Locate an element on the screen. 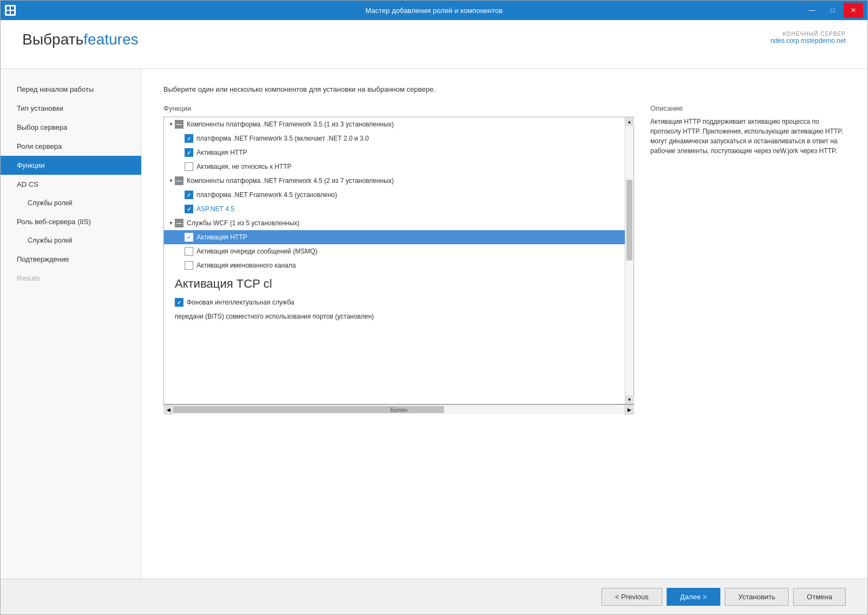  sidebar-item-features: Функции is located at coordinates (71, 165).